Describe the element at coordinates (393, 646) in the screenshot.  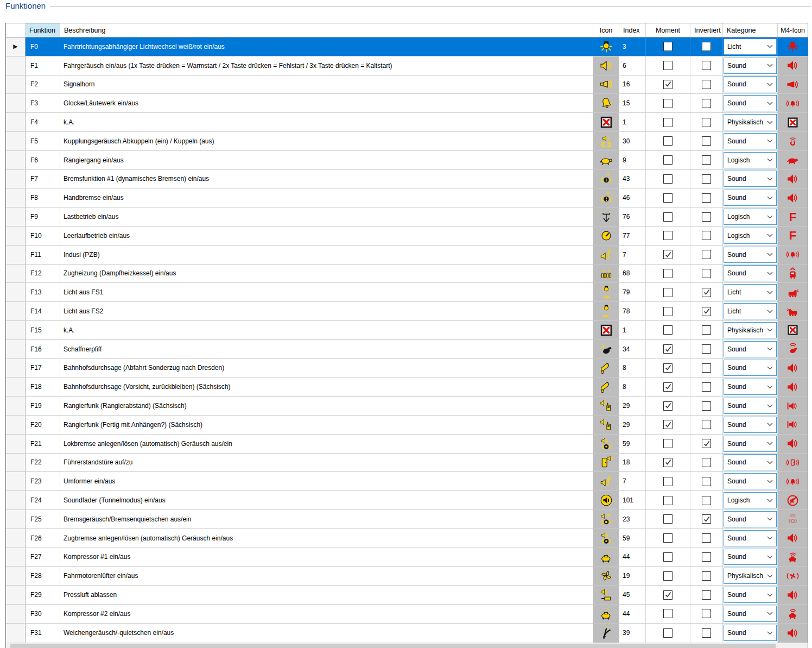
I see `scrollbar-thumb` at that location.